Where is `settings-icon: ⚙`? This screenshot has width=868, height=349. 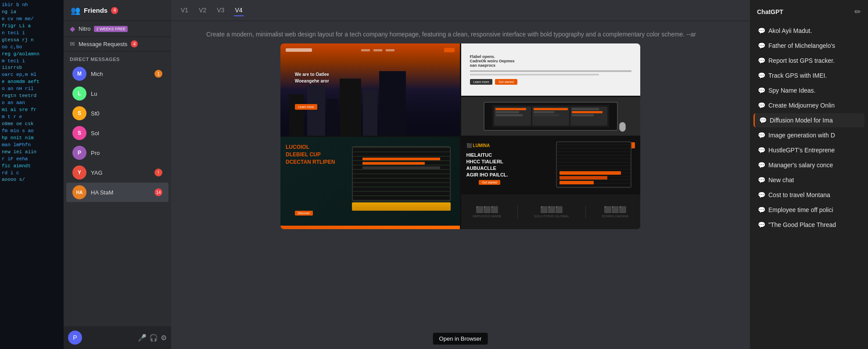 settings-icon: ⚙ is located at coordinates (164, 338).